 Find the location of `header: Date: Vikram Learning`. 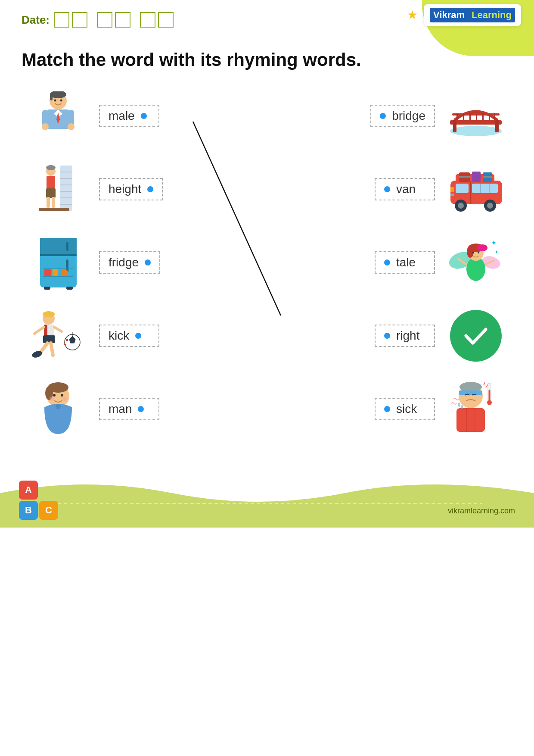

header: Date: Vikram Learning is located at coordinates (267, 14).